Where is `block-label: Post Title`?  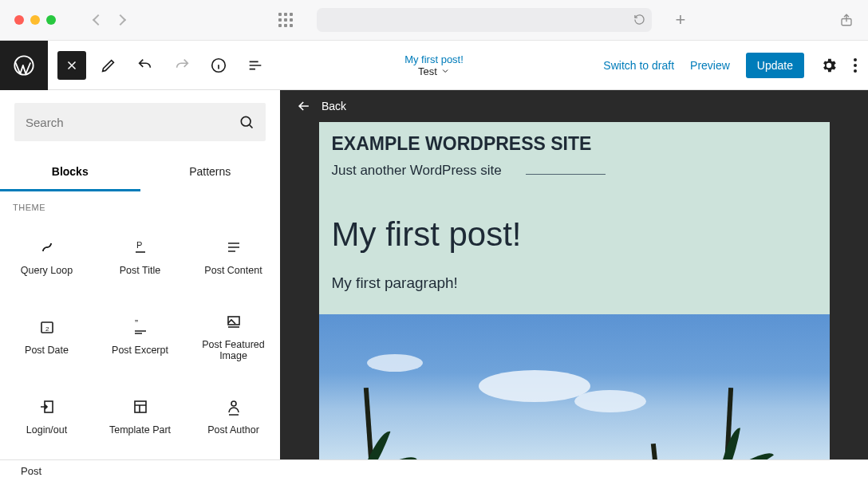 block-label: Post Title is located at coordinates (140, 270).